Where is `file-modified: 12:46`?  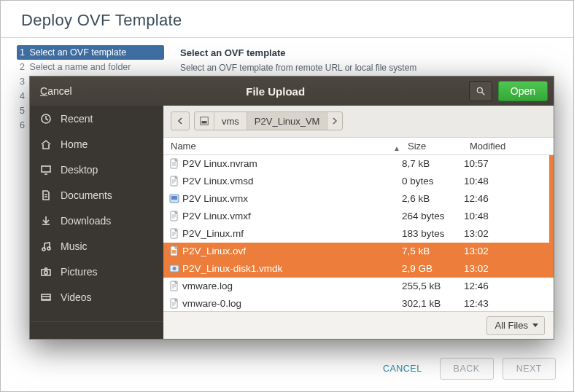 file-modified: 12:46 is located at coordinates (509, 198).